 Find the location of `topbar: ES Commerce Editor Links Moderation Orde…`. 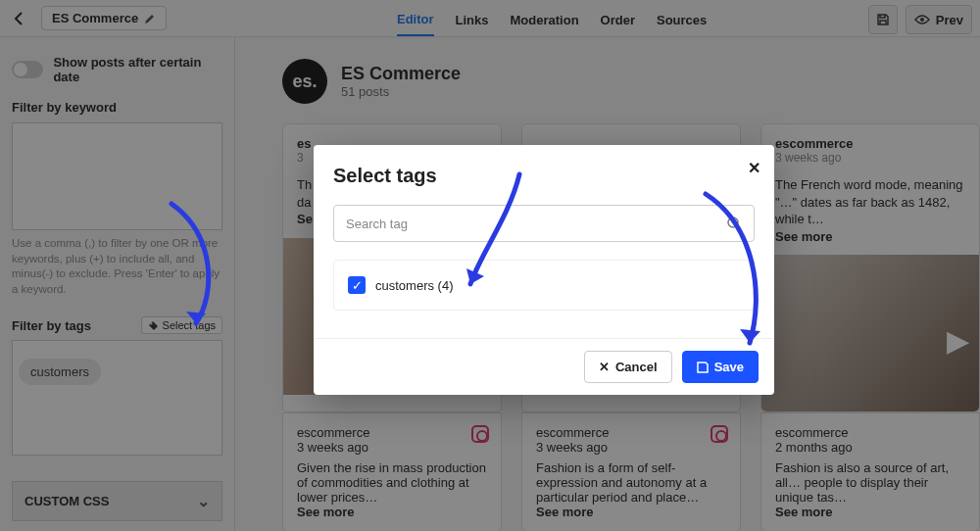

topbar: ES Commerce Editor Links Moderation Orde… is located at coordinates (490, 19).